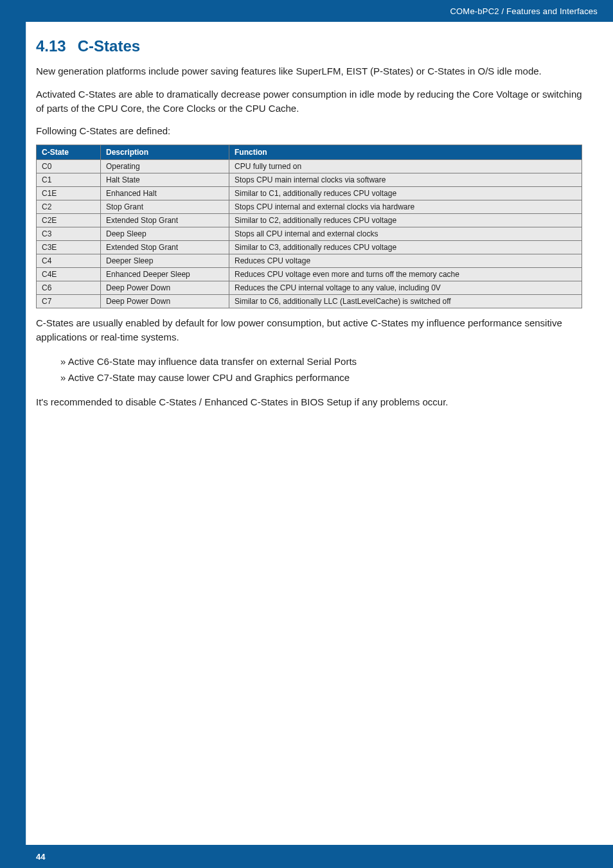 The height and width of the screenshot is (868, 613). What do you see at coordinates (309, 402) in the screenshot?
I see `paragraph: It's recommended to disable C-States / E…` at bounding box center [309, 402].